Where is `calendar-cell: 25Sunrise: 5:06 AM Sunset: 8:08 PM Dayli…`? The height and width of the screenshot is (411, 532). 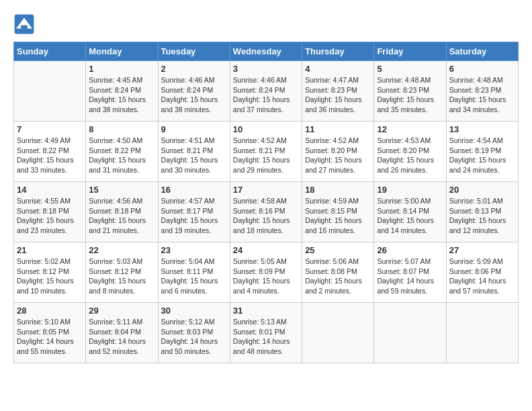
calendar-cell: 25Sunrise: 5:06 AM Sunset: 8:08 PM Dayli… is located at coordinates (339, 273).